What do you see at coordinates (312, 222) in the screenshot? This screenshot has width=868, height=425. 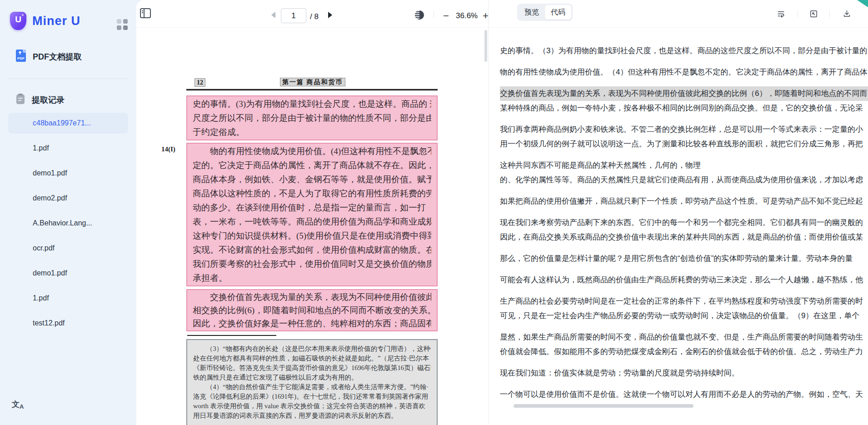 I see `scan-text-line: 表，一米布，一吨铁等等。商品的使用价值为商品学和商业成规` at bounding box center [312, 222].